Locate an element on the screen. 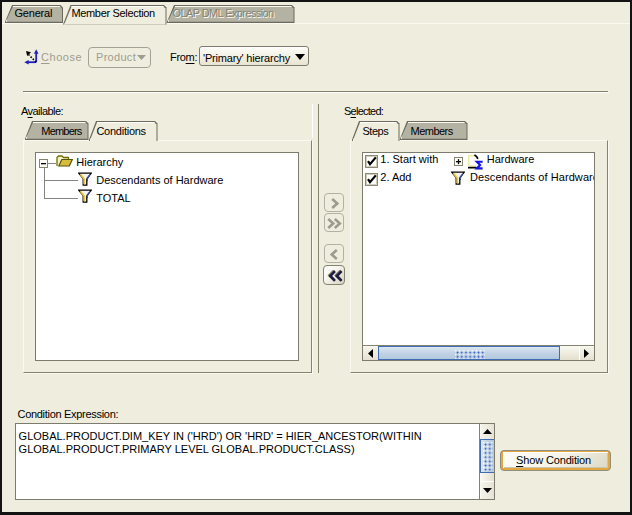 The height and width of the screenshot is (515, 632). tab-conditions-label: Conditions is located at coordinates (120, 132).